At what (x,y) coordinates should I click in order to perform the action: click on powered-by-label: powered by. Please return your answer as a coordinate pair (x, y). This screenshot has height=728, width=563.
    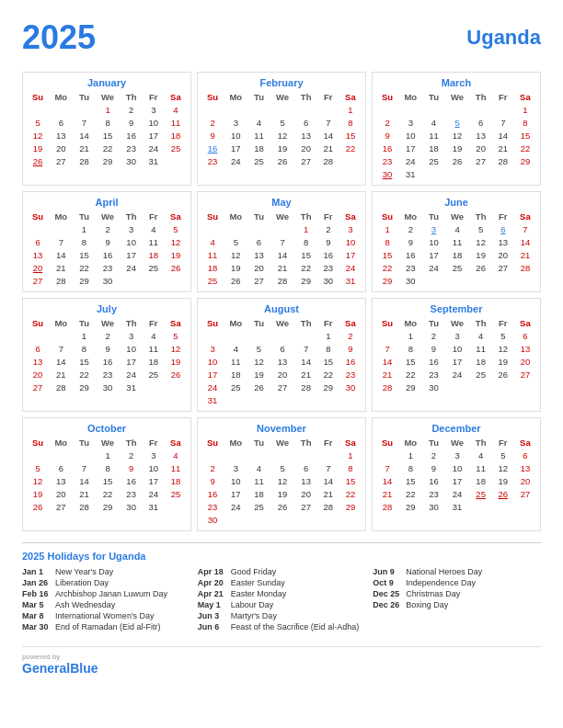
    Looking at the image, I should click on (60, 656).